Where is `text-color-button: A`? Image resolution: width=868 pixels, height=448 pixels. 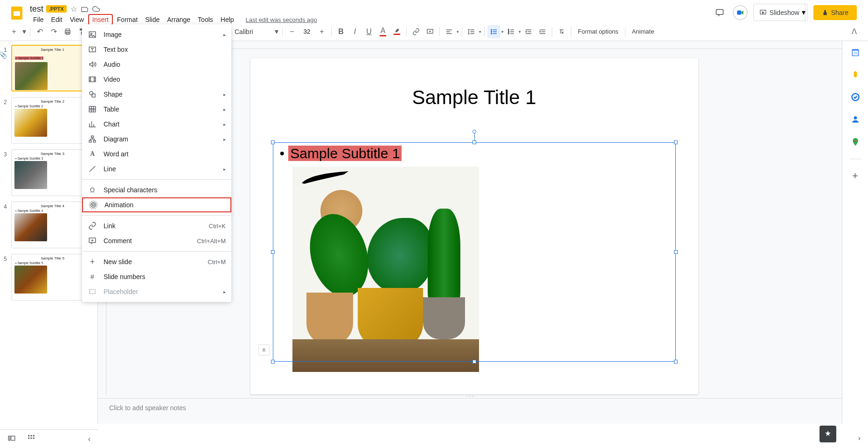
text-color-button: A is located at coordinates (383, 32).